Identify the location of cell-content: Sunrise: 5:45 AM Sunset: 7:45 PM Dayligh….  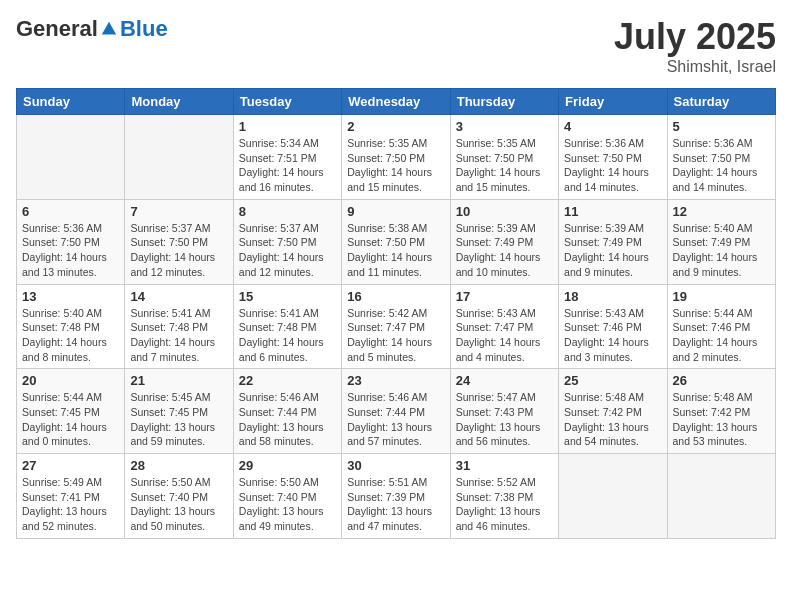
(178, 420).